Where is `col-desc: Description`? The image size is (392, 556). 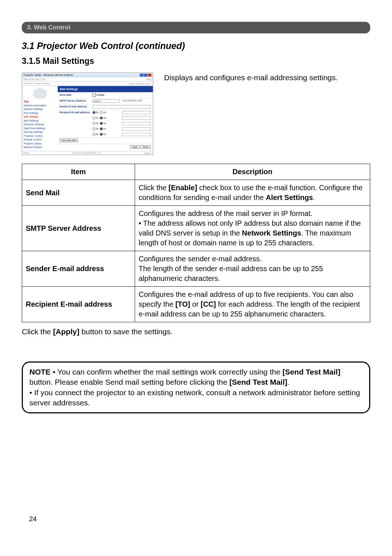
col-desc: Description is located at coordinates (253, 172).